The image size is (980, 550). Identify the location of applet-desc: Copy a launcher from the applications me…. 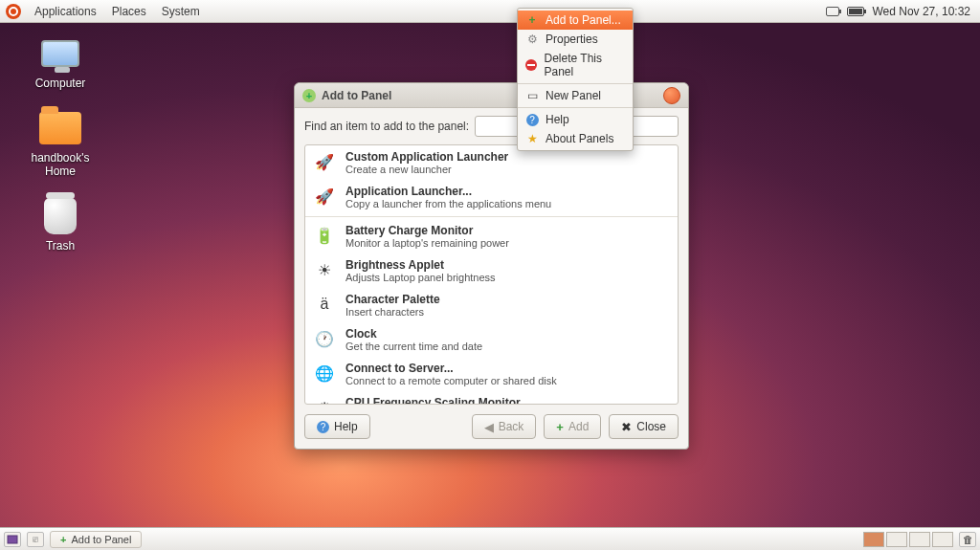
(448, 204).